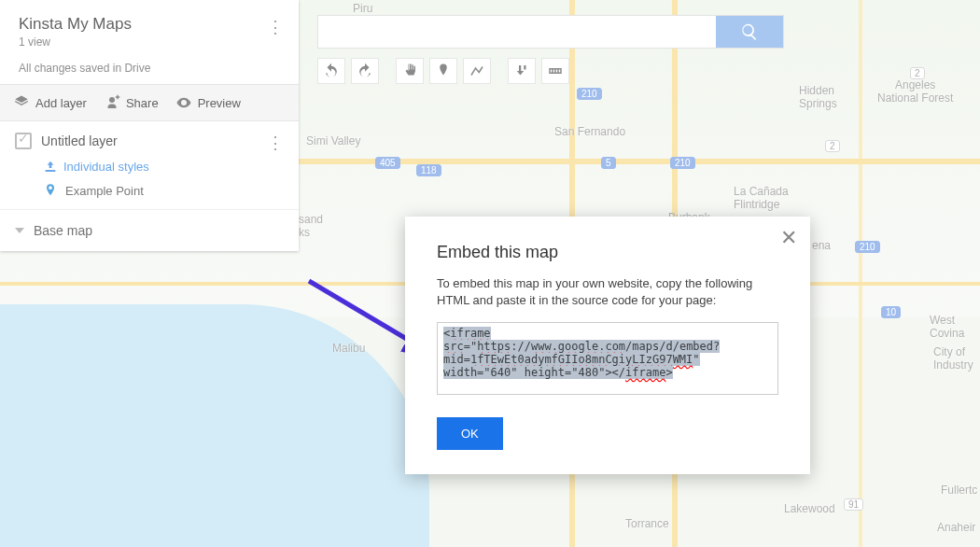  Describe the element at coordinates (184, 103) in the screenshot. I see `eye-icon` at that location.